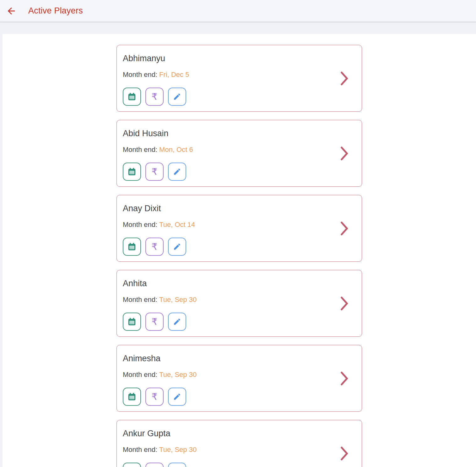 This screenshot has width=476, height=467. Describe the element at coordinates (174, 75) in the screenshot. I see `month-end-date: Fri, Dec 5` at that location.